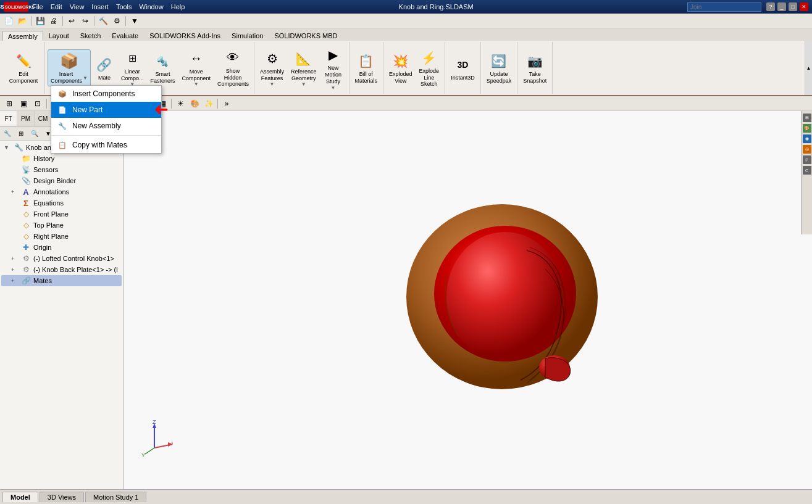  I want to click on tree-annotations-expand: +, so click(15, 192).